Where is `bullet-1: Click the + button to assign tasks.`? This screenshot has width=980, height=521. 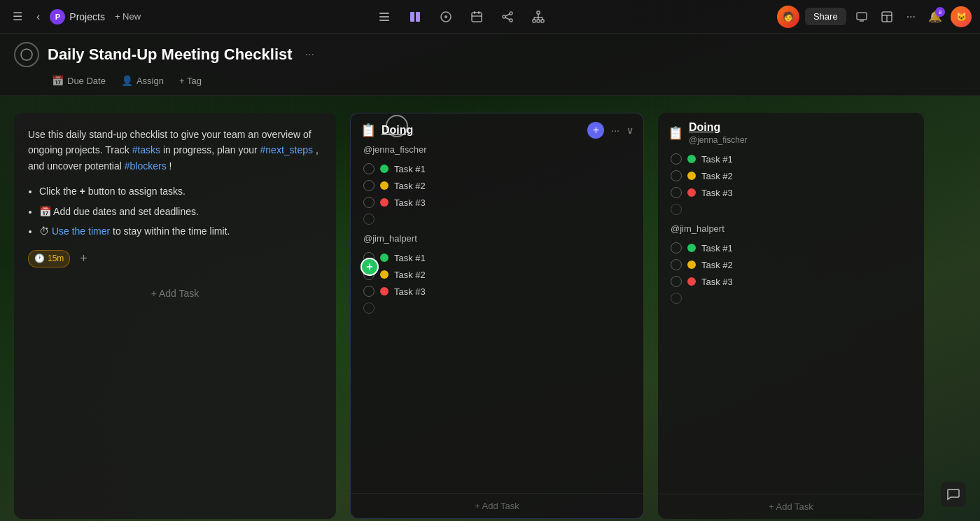 bullet-1: Click the + button to assign tasks. is located at coordinates (181, 191).